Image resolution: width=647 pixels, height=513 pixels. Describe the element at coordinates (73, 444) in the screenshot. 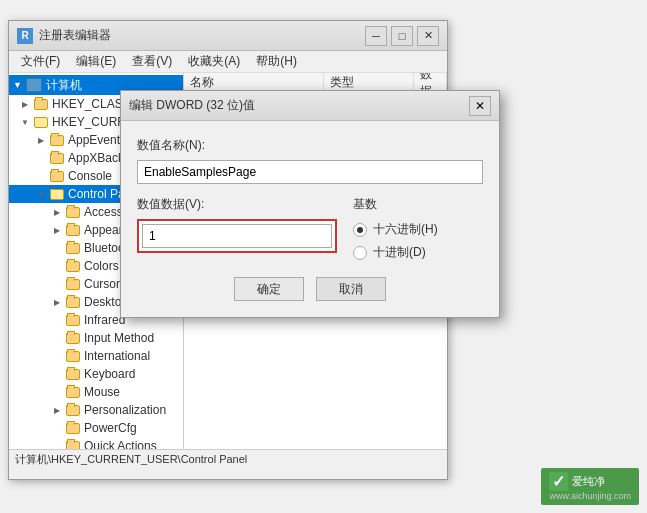

I see `folder-icon-quickactions` at that location.